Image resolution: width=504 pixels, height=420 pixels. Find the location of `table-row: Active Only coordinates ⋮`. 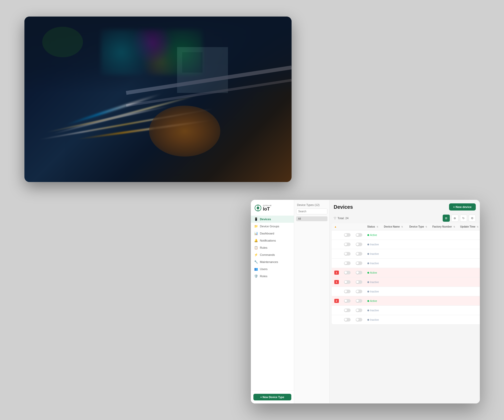

table-row: Active Only coordinates ⋮ is located at coordinates (406, 235).